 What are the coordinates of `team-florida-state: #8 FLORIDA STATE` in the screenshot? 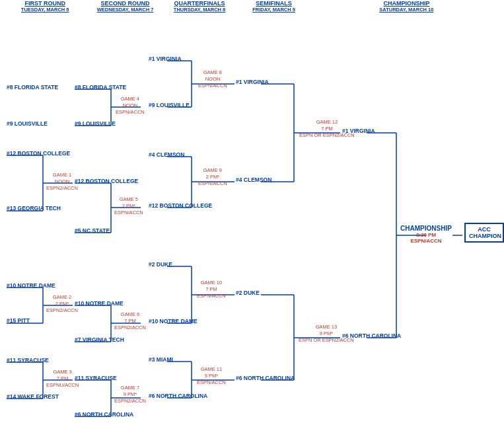 It's located at (32, 87).